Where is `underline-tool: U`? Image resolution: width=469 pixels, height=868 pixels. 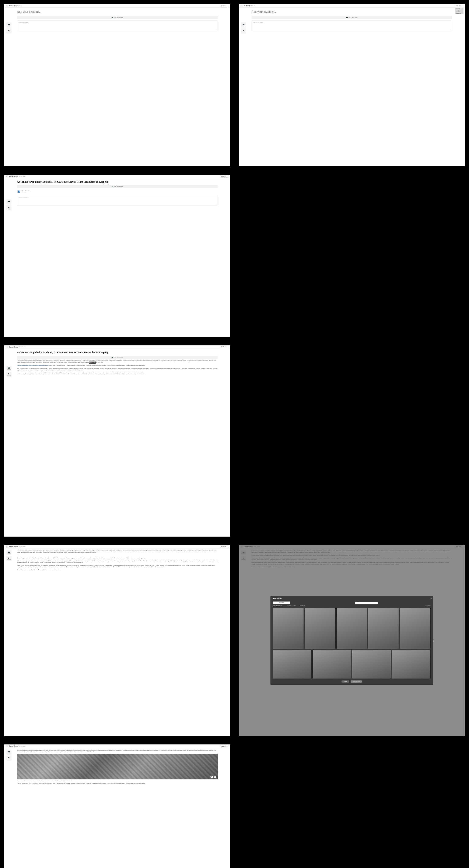
underline-tool: U is located at coordinates (93, 363).